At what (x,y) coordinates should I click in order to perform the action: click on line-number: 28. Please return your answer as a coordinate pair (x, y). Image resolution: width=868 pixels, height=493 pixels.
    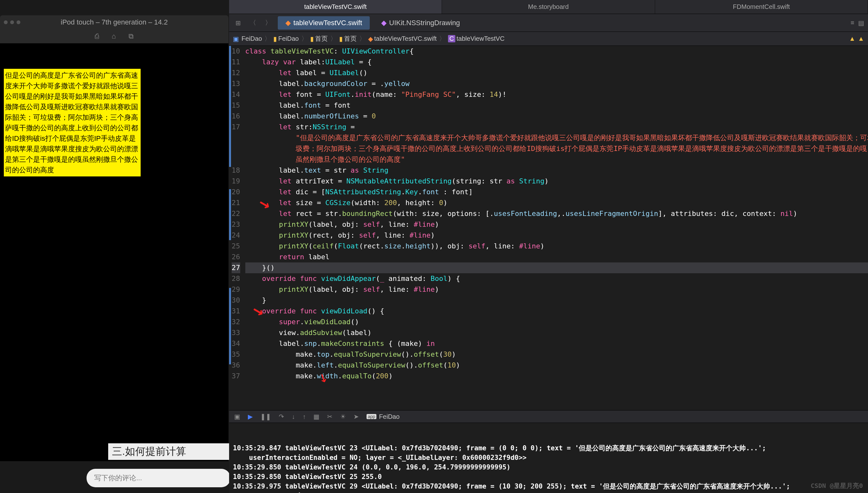
    Looking at the image, I should click on (236, 279).